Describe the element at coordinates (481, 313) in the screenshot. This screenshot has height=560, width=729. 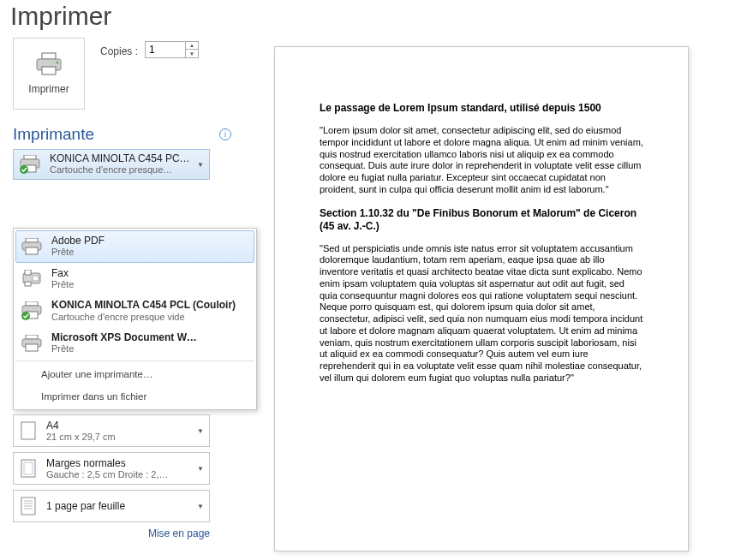
I see `preview-paragraph-2: "Sed ut perspiciatis unde omnis iste nat…` at that location.